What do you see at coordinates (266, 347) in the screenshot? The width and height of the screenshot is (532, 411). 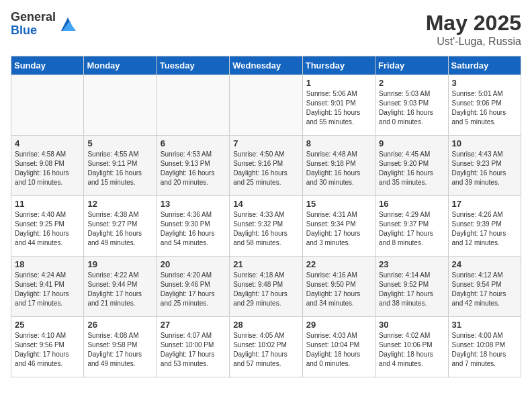 I see `calendar-cell-w5d4: 28Sunrise: 4:05 AMSunset: 10:02 PMDaylig…` at bounding box center [266, 347].